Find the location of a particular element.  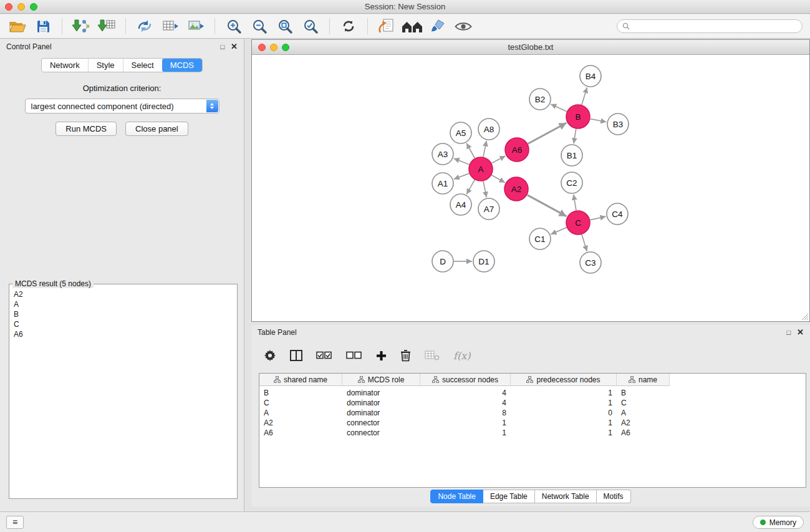

zoom-window-button is located at coordinates (34, 7).